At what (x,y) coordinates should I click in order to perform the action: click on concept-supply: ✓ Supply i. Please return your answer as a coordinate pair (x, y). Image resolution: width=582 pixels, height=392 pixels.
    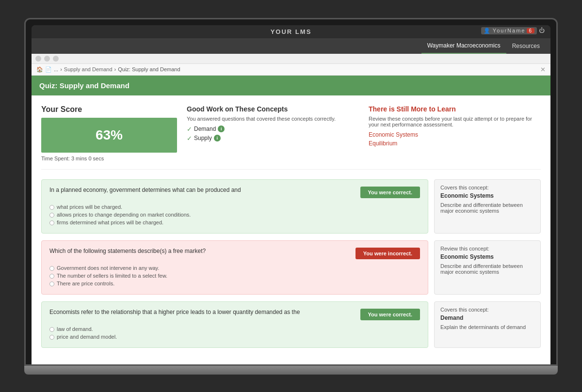
    Looking at the image, I should click on (273, 139).